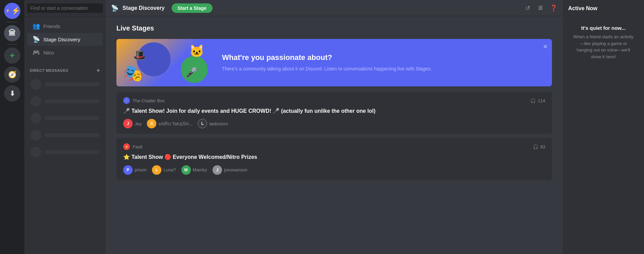 Image resolution: width=644 pixels, height=254 pixels. I want to click on stage-speakers-2: P prison L Luna? M Mambz J joeswanson, so click(334, 170).